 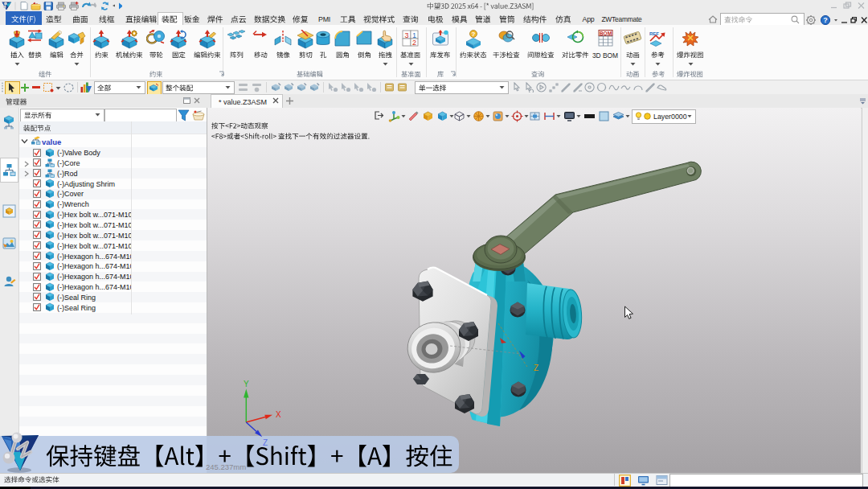 I want to click on svg-text: 3, so click(x=407, y=35).